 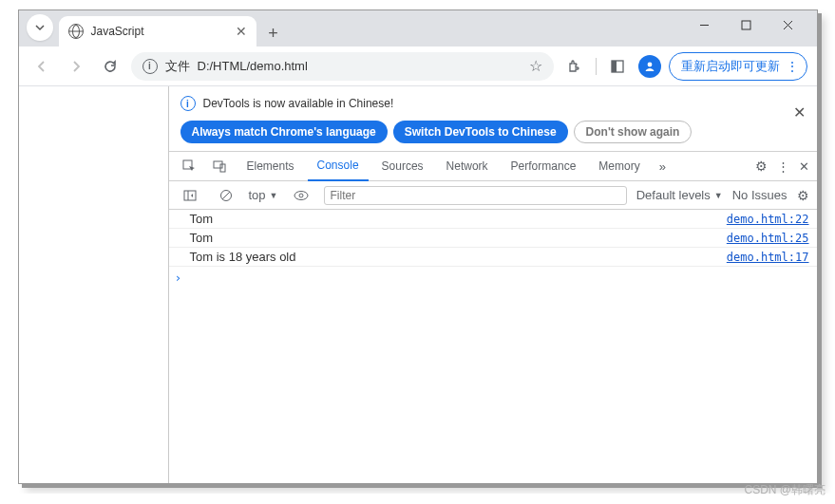 I want to click on profile-button, so click(x=650, y=66).